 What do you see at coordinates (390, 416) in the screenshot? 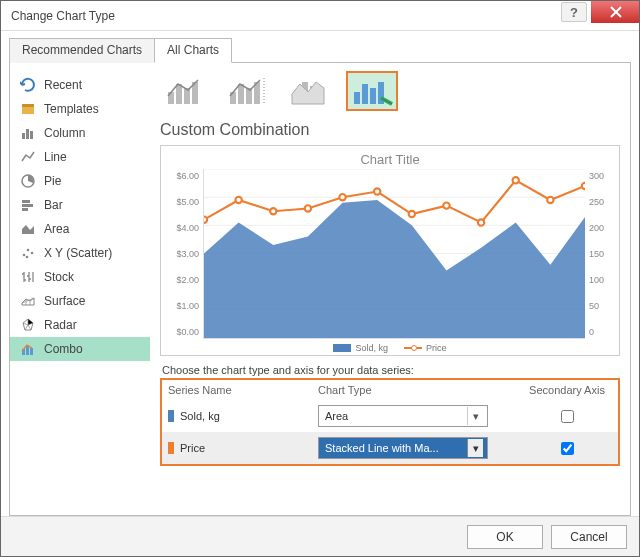
I see `series-row-sold: Sold, kg Area ▾` at bounding box center [390, 416].